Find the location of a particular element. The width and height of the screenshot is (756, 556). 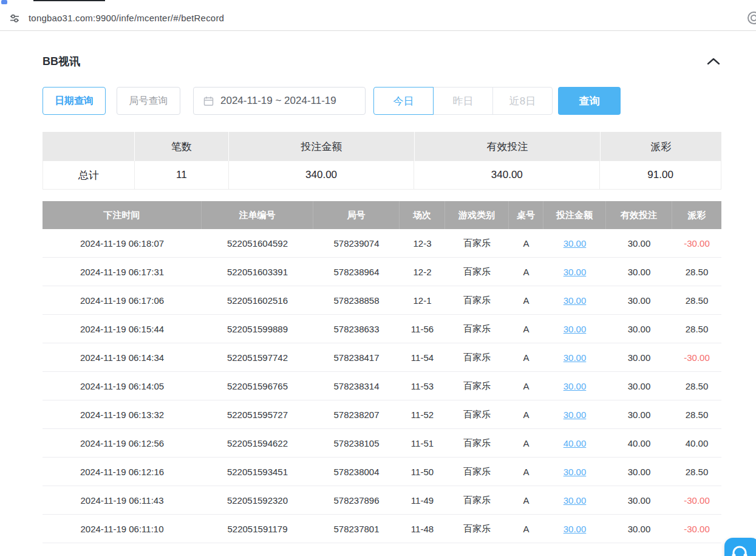

order-id-cell: 522051593451 is located at coordinates (257, 472).